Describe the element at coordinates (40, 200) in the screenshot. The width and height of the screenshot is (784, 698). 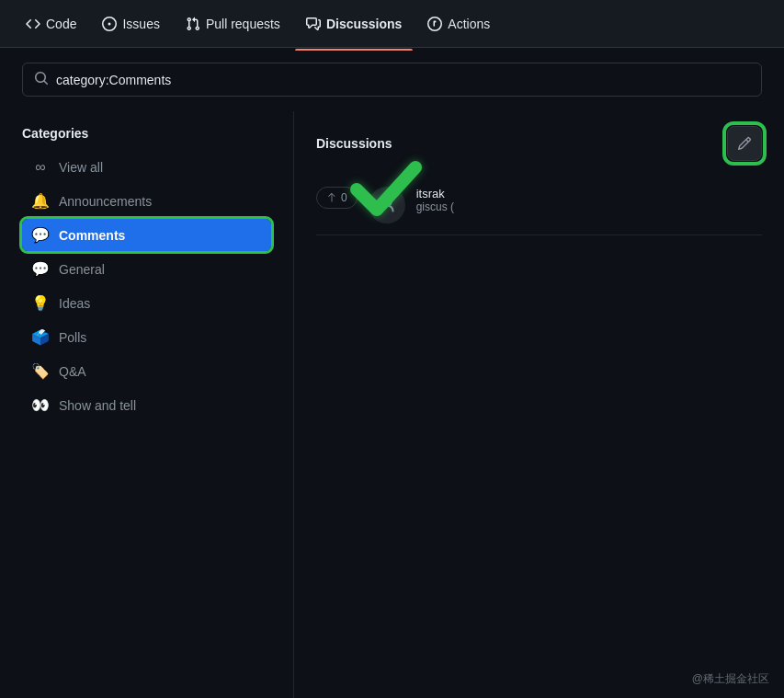
I see `announcements-icon: 🔔` at that location.